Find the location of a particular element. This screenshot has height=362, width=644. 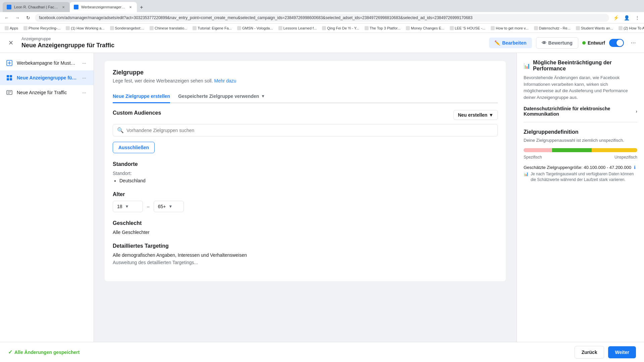

bookmark-13: Datenschutz - Re... is located at coordinates (552, 28).